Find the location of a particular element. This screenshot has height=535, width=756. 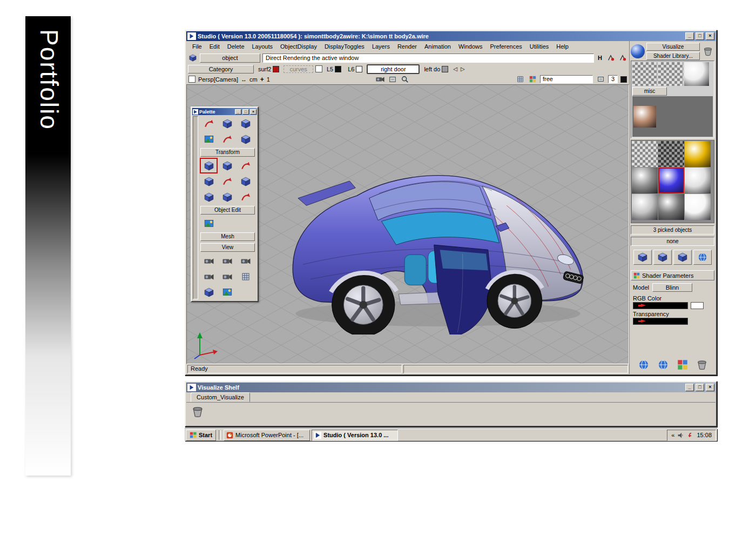

pointer-pick-icon is located at coordinates (611, 58).